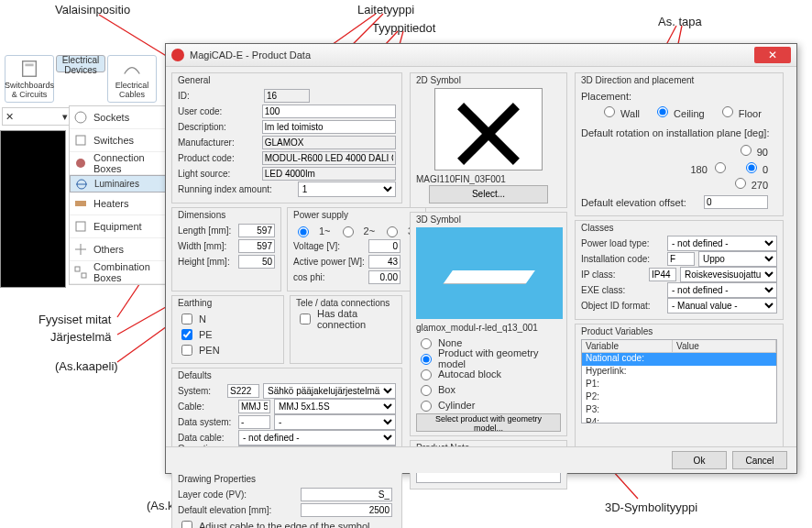 This screenshot has height=528, width=812. I want to click on field-objectid-format: - Manual value -, so click(722, 306).